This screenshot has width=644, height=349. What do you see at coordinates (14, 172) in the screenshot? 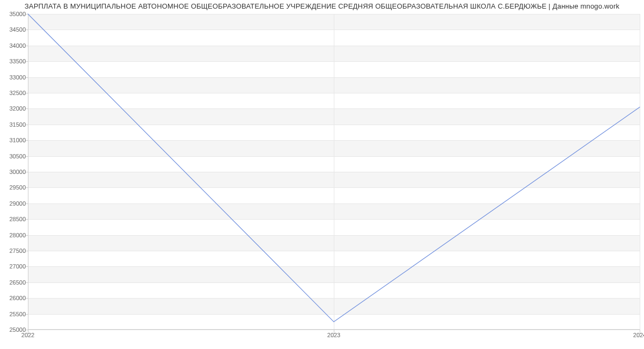
I see `y-axis-label: 30000` at bounding box center [14, 172].